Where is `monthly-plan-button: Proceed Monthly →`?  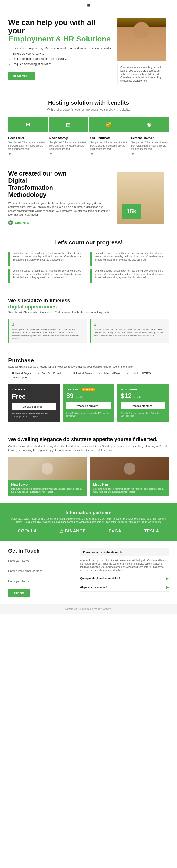 monthly-plan-button: Proceed Monthly → is located at coordinates (143, 406).